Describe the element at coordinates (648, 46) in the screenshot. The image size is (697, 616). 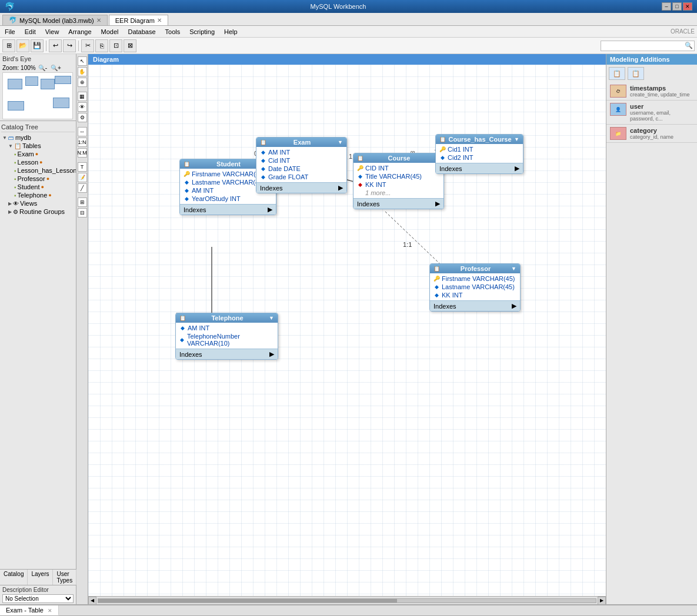
I see `search-box: 🔍` at that location.